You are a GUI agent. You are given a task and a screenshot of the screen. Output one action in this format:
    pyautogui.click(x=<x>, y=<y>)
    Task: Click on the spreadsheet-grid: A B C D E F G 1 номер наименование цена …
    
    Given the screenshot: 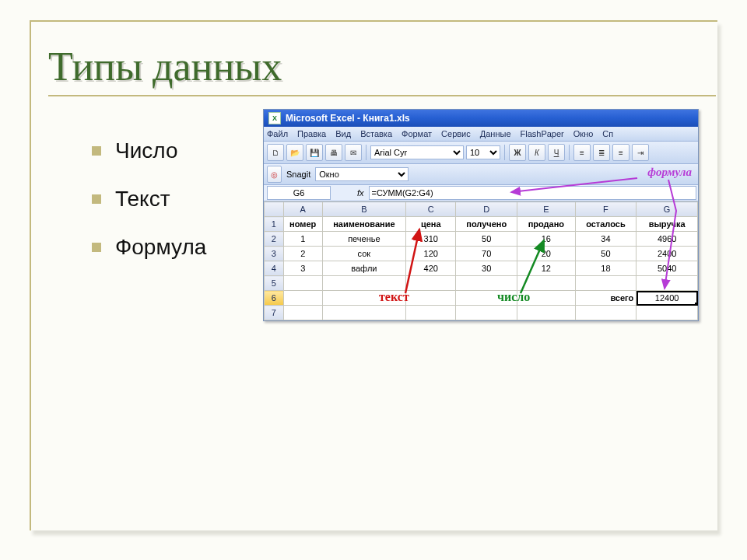 What is the action you would take?
    pyautogui.click(x=481, y=261)
    